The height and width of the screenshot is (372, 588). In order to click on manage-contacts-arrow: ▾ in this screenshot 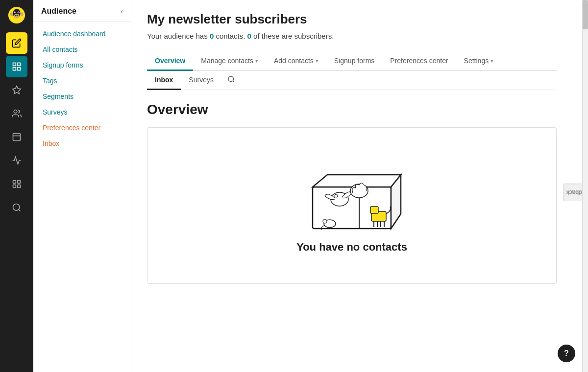, I will do `click(257, 61)`.